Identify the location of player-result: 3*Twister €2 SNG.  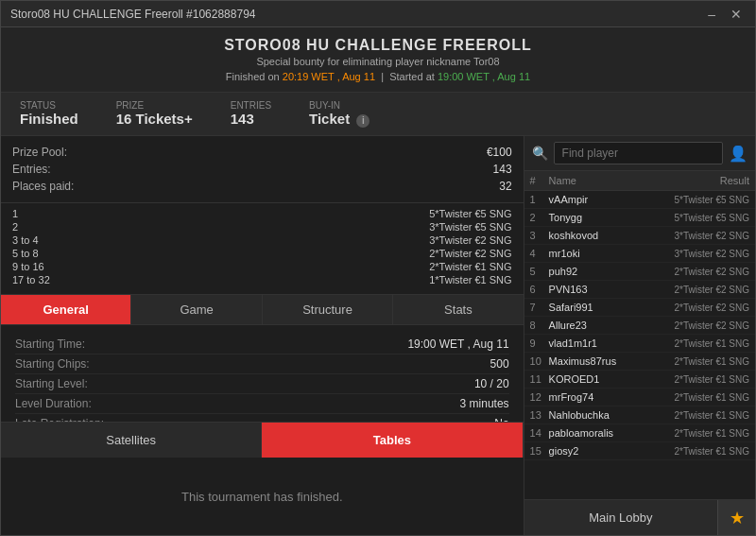
(707, 253).